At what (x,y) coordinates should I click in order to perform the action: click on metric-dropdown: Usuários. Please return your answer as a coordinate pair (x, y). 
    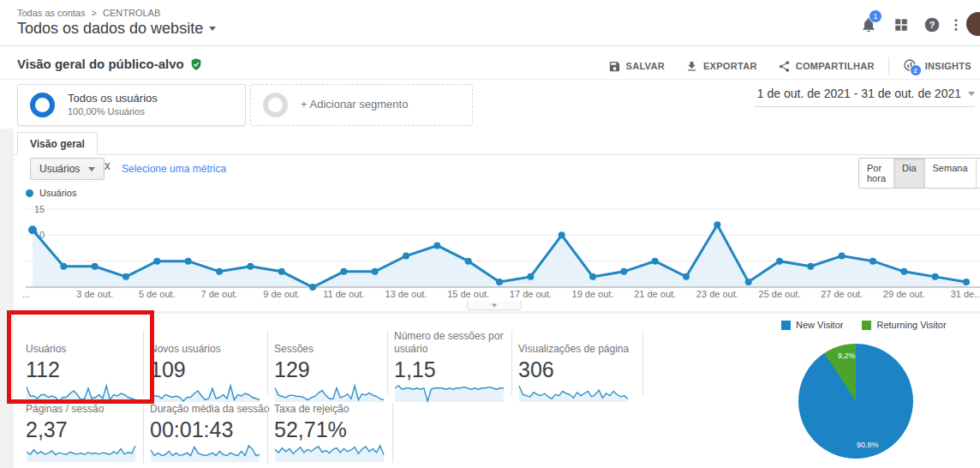
    Looking at the image, I should click on (67, 169).